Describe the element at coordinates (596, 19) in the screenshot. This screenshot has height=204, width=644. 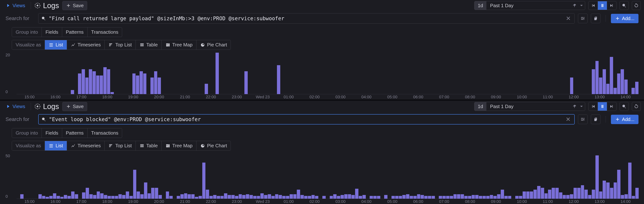
I see `copy-icon` at that location.